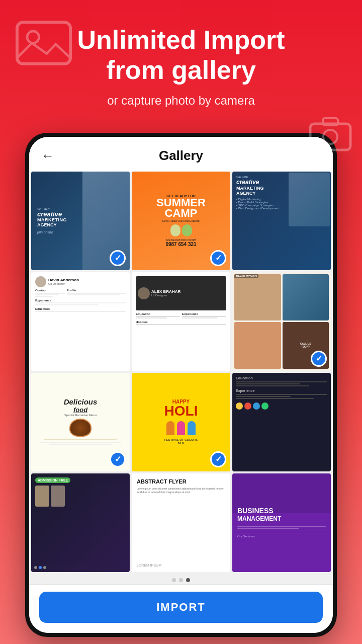 The height and width of the screenshot is (644, 362). I want to click on agency-label-1: AGENCY, so click(47, 225).